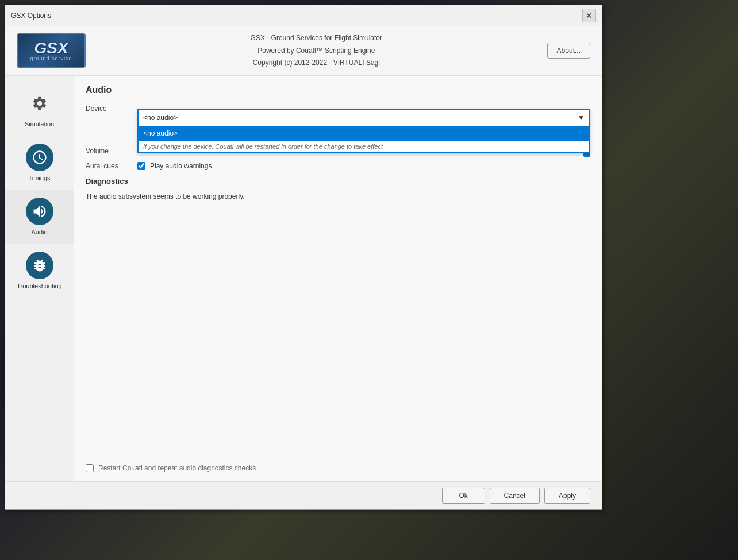 The image size is (738, 560). What do you see at coordinates (581, 118) in the screenshot?
I see `dropdown-arrow-icon: ▼` at bounding box center [581, 118].